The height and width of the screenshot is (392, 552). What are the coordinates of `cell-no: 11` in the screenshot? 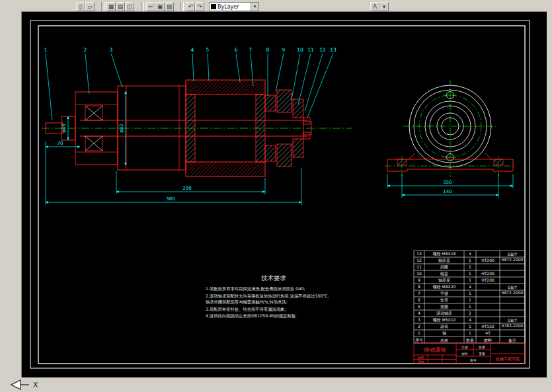 It's located at (419, 267).